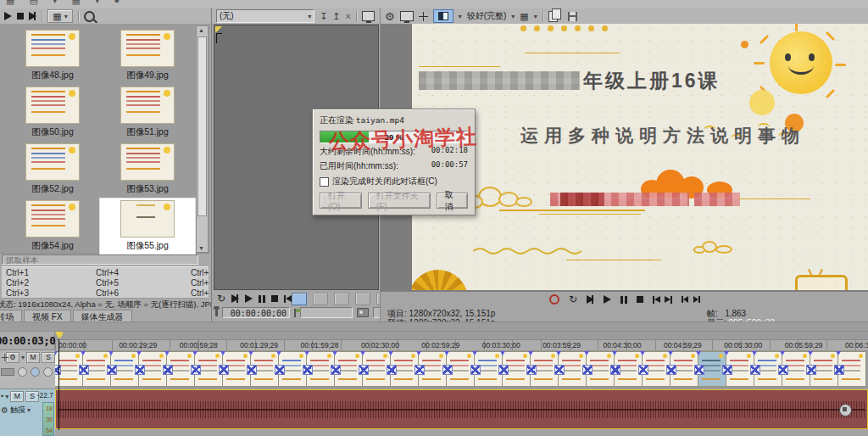 The width and height of the screenshot is (868, 436). Describe the element at coordinates (590, 299) in the screenshot. I see `play-from-start-button` at that location.